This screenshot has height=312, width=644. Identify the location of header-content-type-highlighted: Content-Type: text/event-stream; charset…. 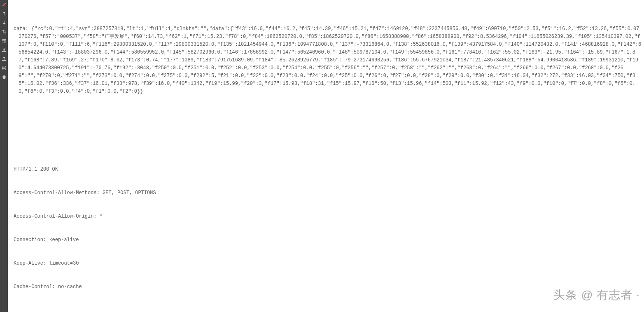
(328, 309).